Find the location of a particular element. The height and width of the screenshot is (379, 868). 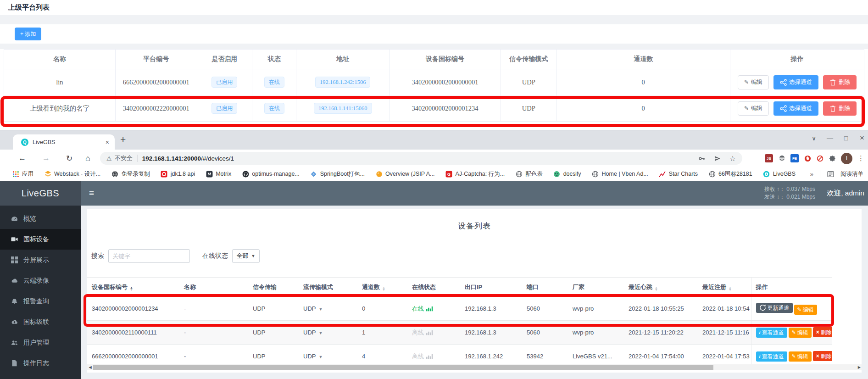

window-minimize-icon: — is located at coordinates (830, 138).